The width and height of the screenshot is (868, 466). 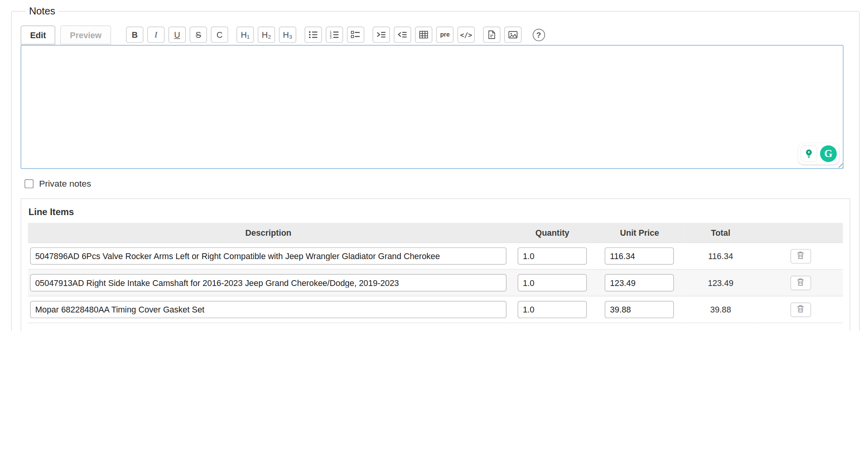 What do you see at coordinates (177, 34) in the screenshot?
I see `underline-icon: U` at bounding box center [177, 34].